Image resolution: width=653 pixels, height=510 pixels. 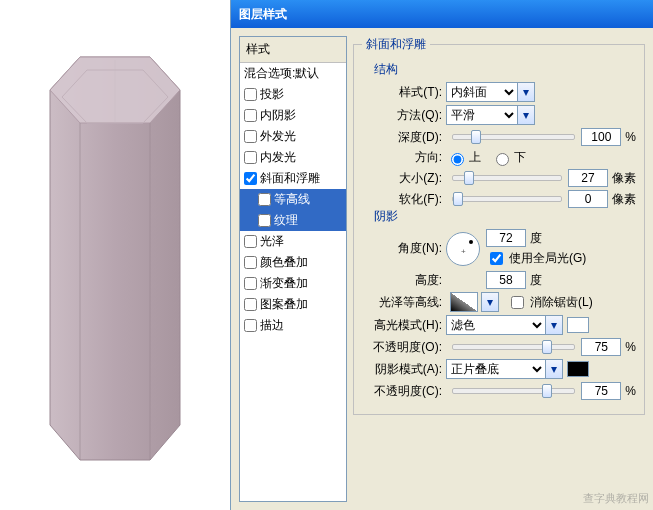 I want to click on style-dropdown: 内斜面, so click(x=482, y=92).